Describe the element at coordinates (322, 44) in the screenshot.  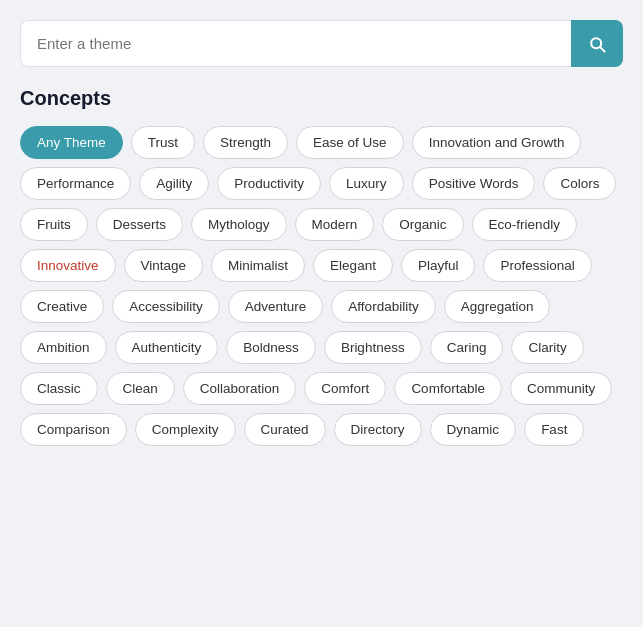
I see `search-row` at that location.